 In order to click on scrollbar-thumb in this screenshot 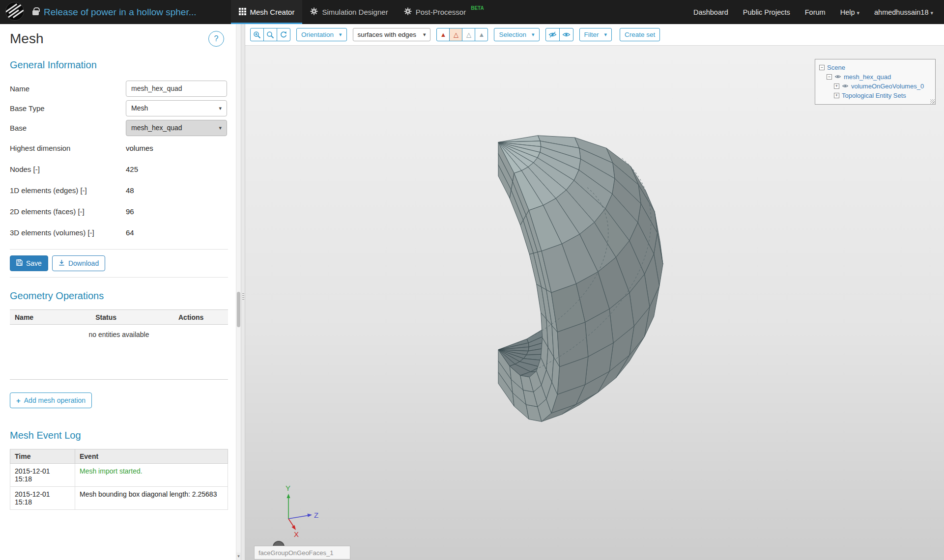, I will do `click(239, 309)`.